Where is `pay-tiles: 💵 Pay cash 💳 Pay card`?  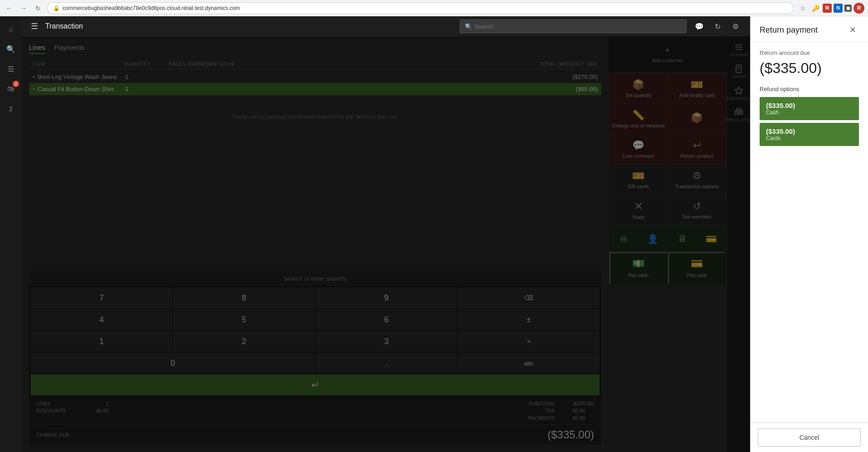 pay-tiles: 💵 Pay cash 💳 Pay card is located at coordinates (668, 268).